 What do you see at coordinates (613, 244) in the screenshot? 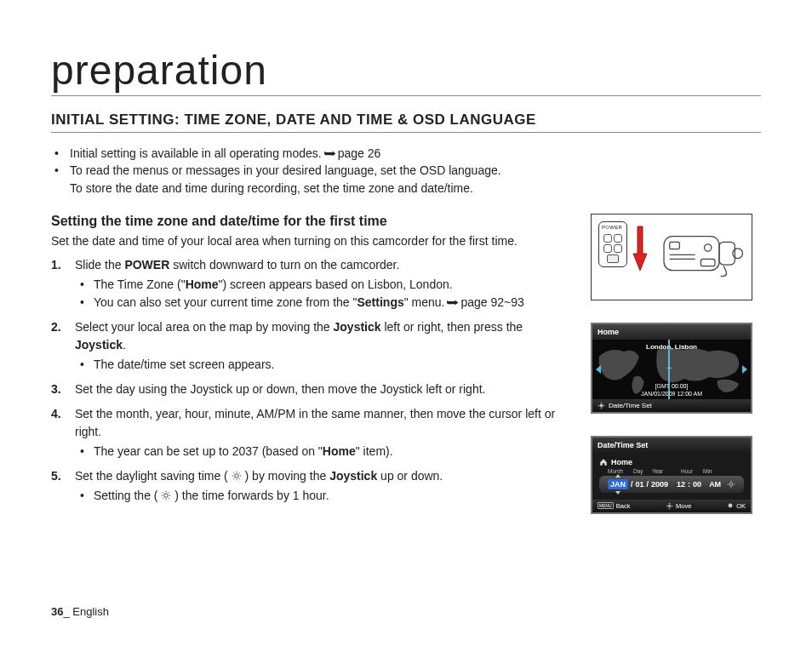
I see `power-switch-icon: POWER` at bounding box center [613, 244].